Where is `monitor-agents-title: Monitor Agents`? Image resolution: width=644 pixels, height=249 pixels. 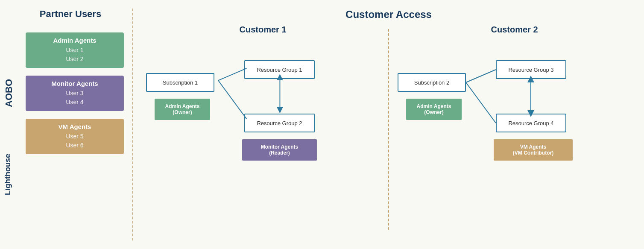
monitor-agents-title: Monitor Agents is located at coordinates (75, 84).